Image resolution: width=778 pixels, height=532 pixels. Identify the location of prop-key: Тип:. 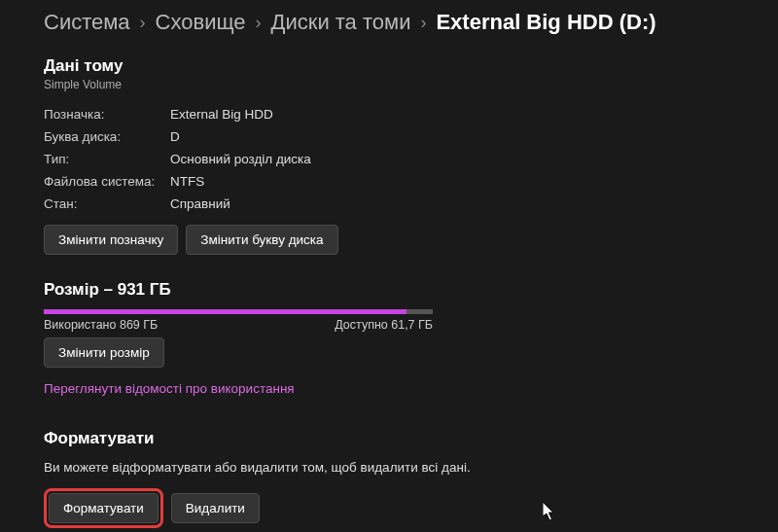
(107, 160).